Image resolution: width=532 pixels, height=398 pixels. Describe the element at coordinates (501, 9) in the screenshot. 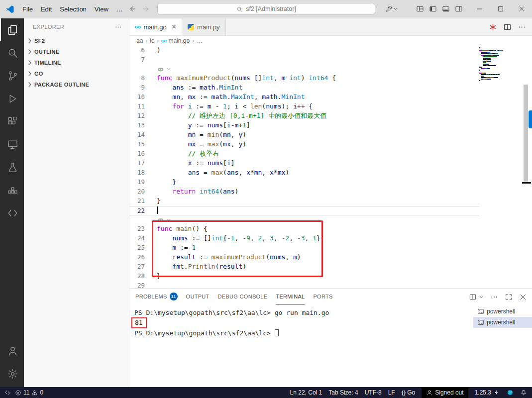

I see `maximize-button` at that location.